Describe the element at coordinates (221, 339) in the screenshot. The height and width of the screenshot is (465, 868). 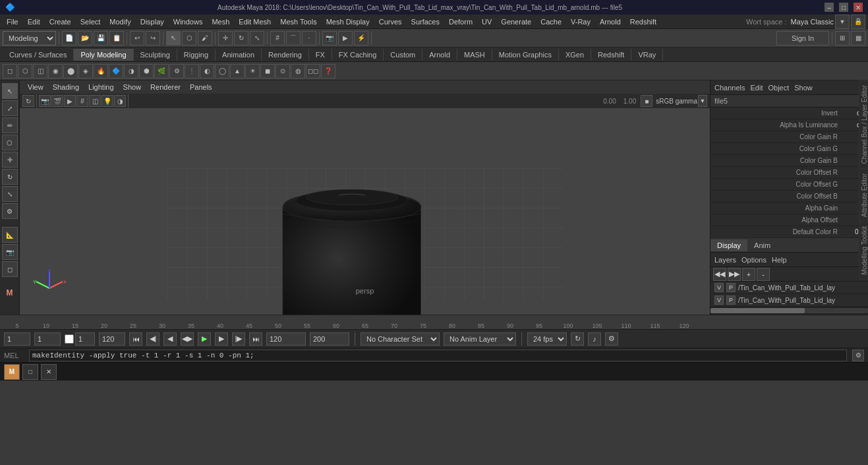
I see `next-frame-btn: ▶` at that location.